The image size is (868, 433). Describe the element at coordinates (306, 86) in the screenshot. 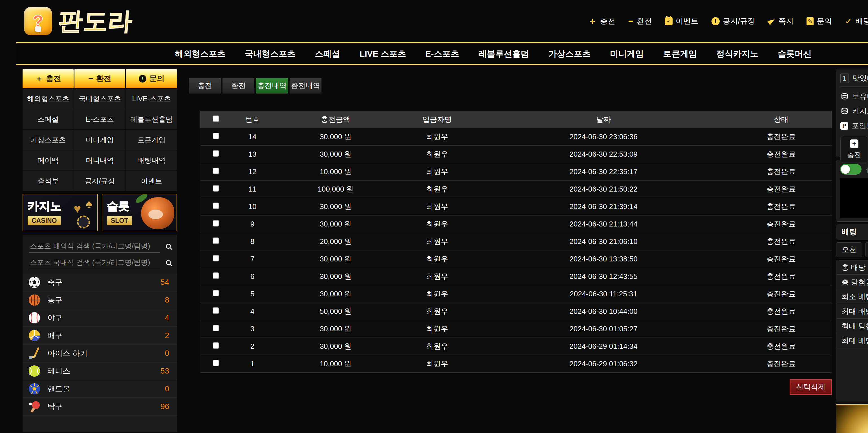

I see `tab-exchange-history: 환전내역` at that location.